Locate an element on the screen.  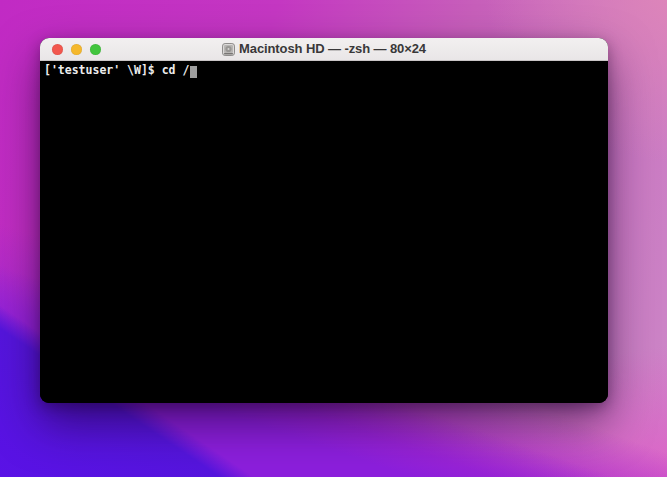
zoom-button is located at coordinates (96, 50).